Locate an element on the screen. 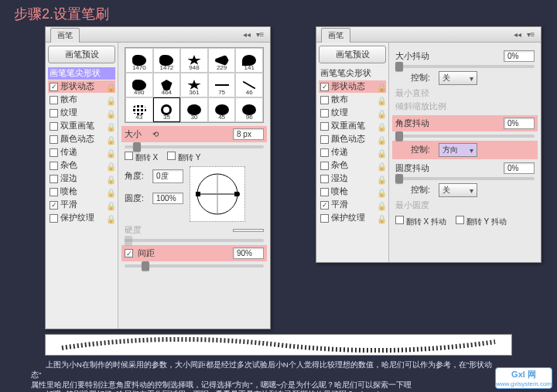 The height and width of the screenshot is (392, 557). round-jitter-slider is located at coordinates (465, 179).